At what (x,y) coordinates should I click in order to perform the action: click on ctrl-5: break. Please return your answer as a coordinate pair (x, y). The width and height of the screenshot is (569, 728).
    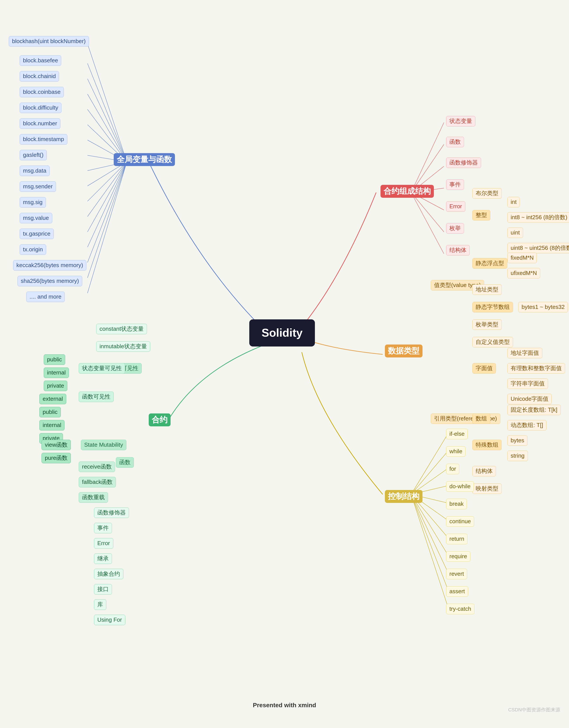
    Looking at the image, I should click on (456, 504).